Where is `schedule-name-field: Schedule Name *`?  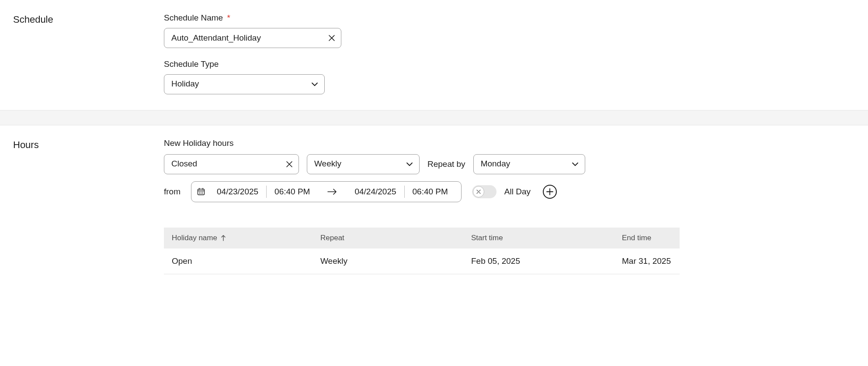 schedule-name-field: Schedule Name * is located at coordinates (510, 31).